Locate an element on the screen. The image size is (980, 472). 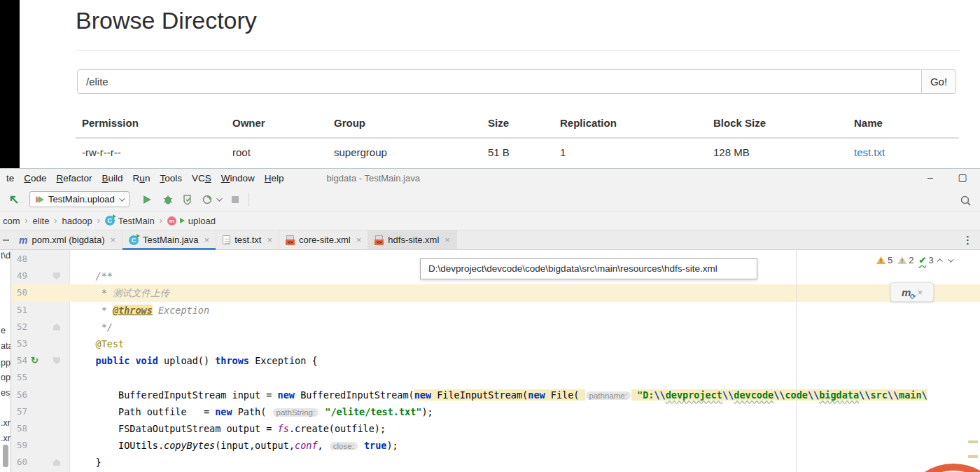
table-header-cell: Owner is located at coordinates (249, 123).